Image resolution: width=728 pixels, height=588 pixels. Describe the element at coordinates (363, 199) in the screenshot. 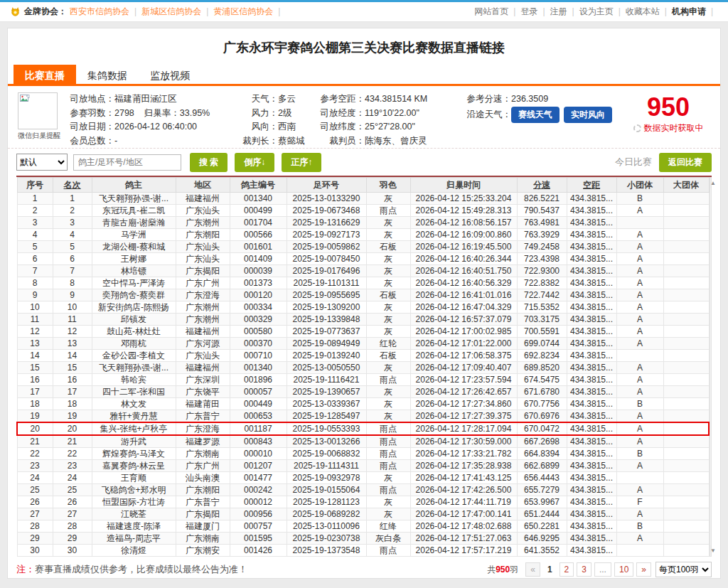

I see `table-row: 11飞天翱翔孙强-谢...福建福州0013402025-13-0133290灰2…` at that location.